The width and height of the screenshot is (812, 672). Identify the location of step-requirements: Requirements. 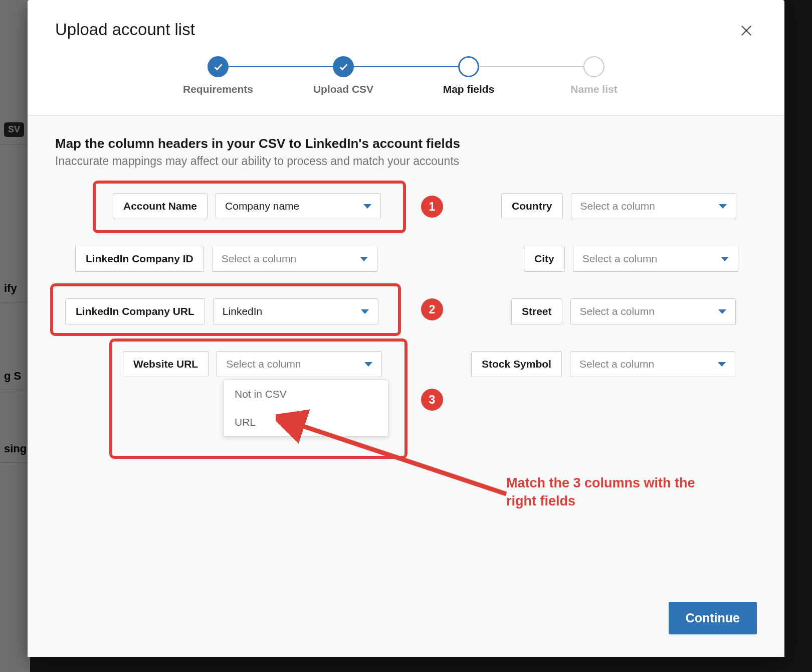
(218, 76).